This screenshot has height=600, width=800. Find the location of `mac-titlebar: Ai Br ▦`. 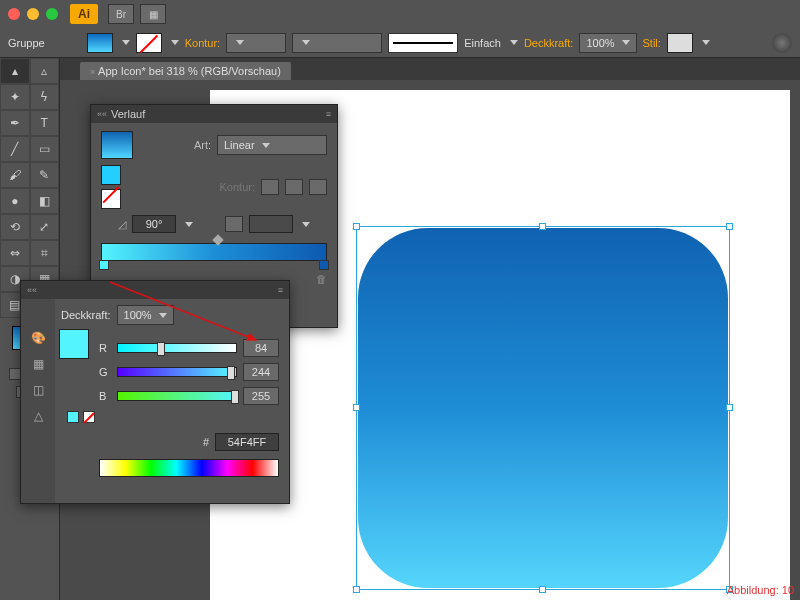

mac-titlebar: Ai Br ▦ is located at coordinates (400, 14).